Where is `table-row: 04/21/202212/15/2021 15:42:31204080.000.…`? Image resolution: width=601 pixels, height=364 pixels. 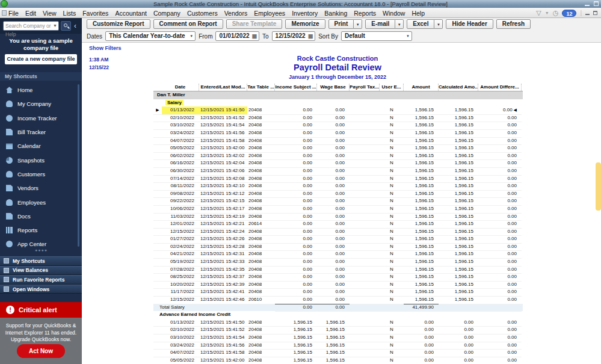 table-row: 04/21/202212/15/2021 15:42:31204080.000.… is located at coordinates (338, 254).